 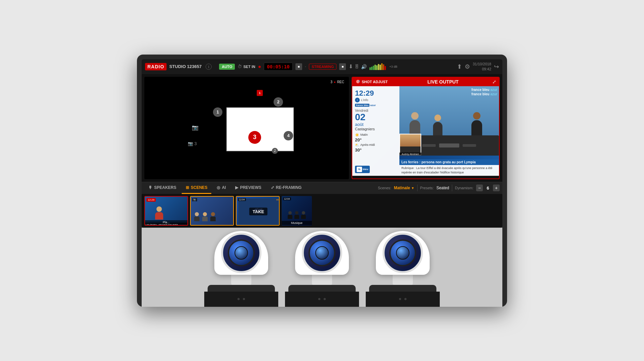 What do you see at coordinates (376, 131) in the screenshot?
I see `broadcast-left-panel: 12:29 i L'info france bleu azur` at bounding box center [376, 131].